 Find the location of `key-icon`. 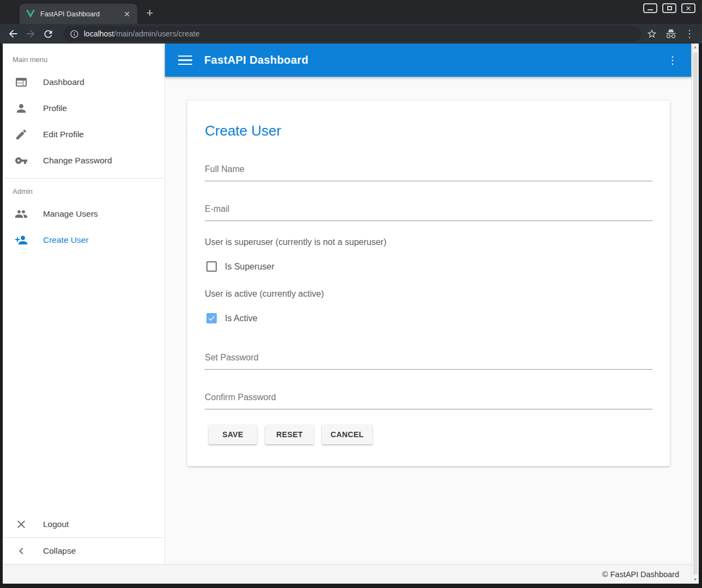

key-icon is located at coordinates (21, 161).